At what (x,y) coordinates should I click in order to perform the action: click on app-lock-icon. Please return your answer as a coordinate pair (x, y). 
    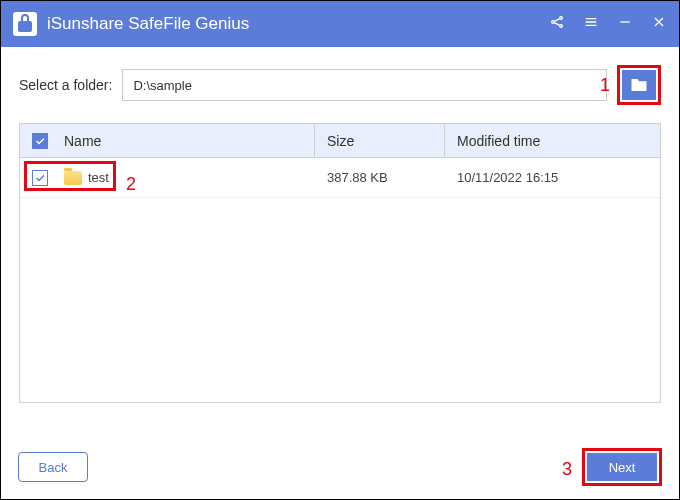
    Looking at the image, I should click on (25, 24).